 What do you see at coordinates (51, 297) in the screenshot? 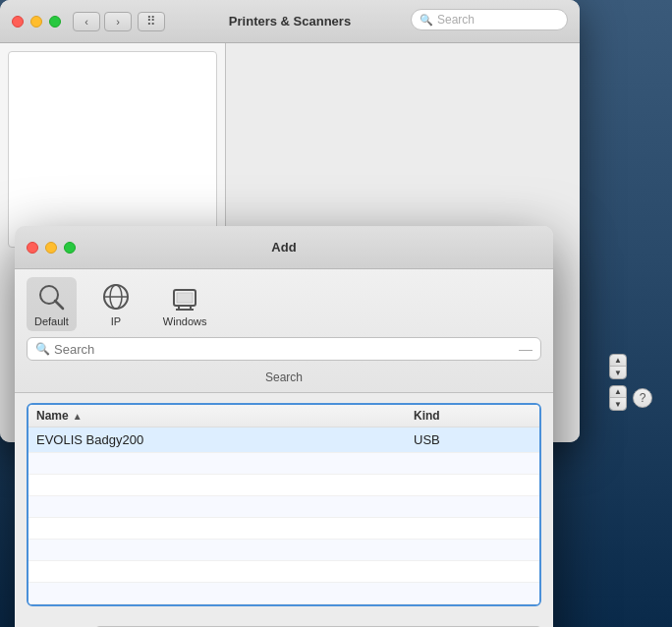
I see `default-icon` at bounding box center [51, 297].